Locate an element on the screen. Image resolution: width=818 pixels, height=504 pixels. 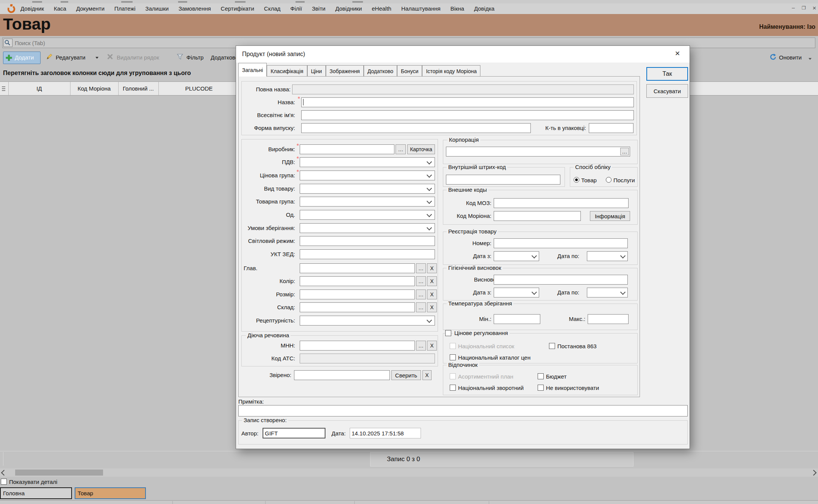
menu-sklad: Склад is located at coordinates (272, 8).